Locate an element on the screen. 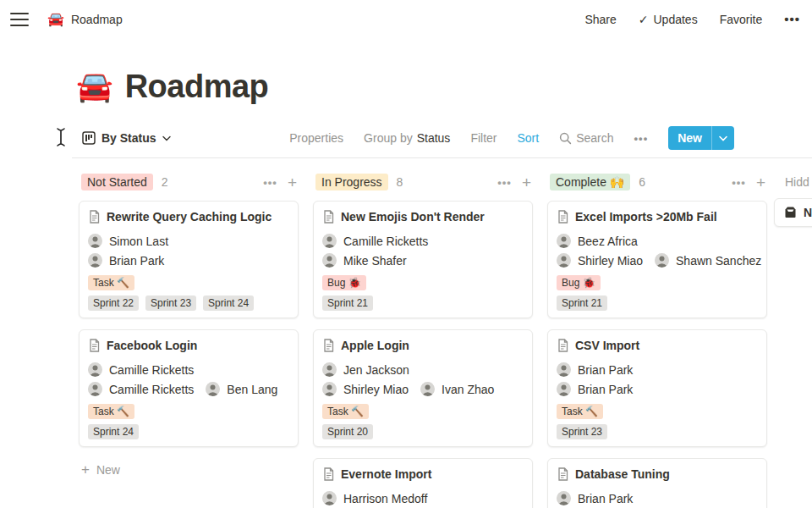  sprint-tag-badge: Sprint 22 is located at coordinates (113, 303).